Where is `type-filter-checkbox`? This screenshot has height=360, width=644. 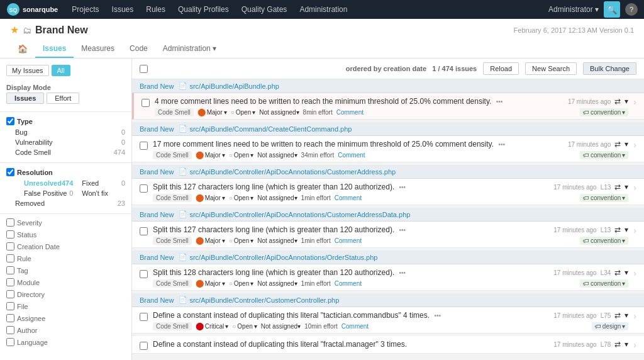
type-filter-checkbox is located at coordinates (10, 121).